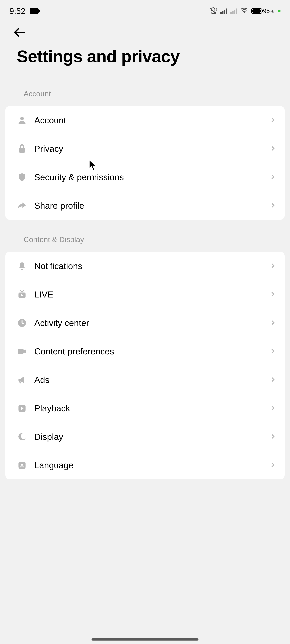 This screenshot has width=290, height=644. I want to click on language-a-icon: A, so click(22, 465).